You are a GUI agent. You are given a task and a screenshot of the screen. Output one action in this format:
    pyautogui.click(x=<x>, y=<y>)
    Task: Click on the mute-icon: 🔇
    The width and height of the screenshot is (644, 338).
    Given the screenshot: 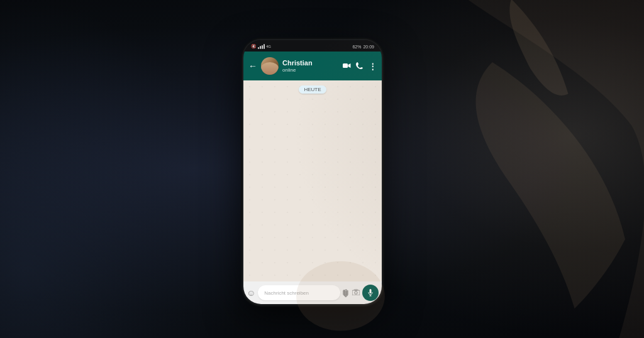 What is the action you would take?
    pyautogui.click(x=254, y=46)
    